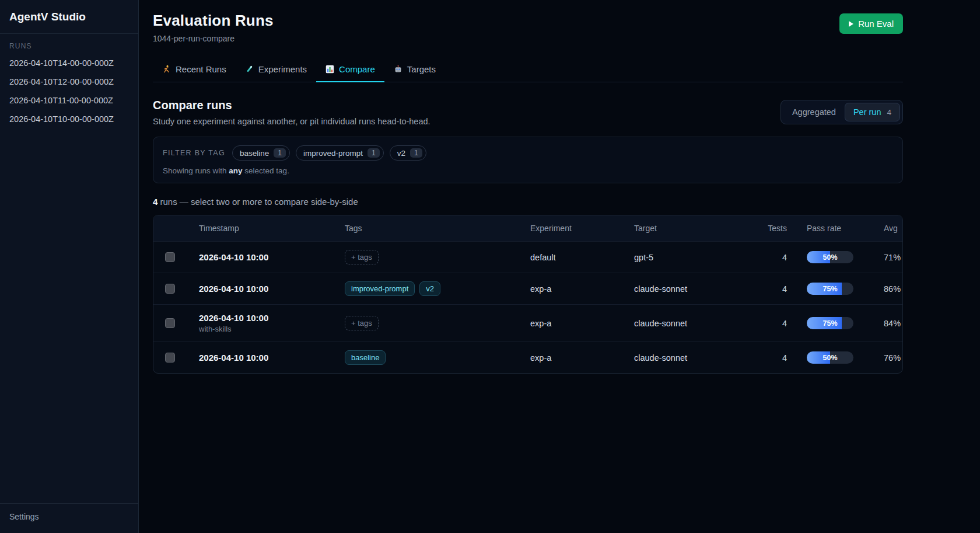  I want to click on play-icon, so click(851, 24).